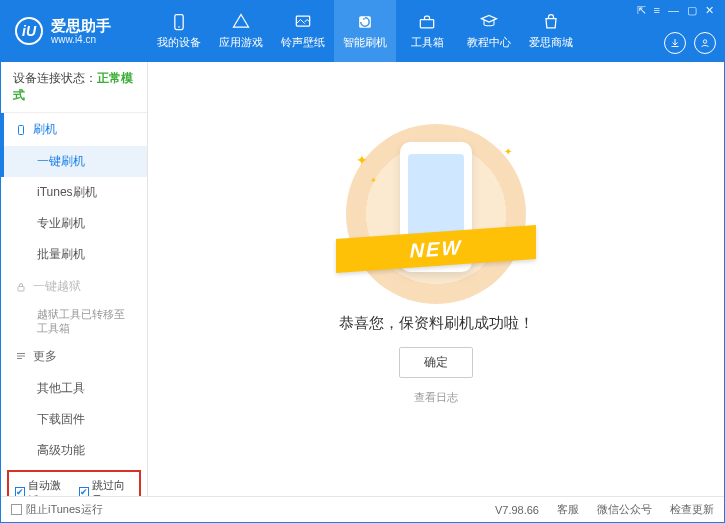 This screenshot has height=523, width=725. What do you see at coordinates (74, 88) in the screenshot?
I see `connection-status: 设备连接状态：正常模式` at bounding box center [74, 88].